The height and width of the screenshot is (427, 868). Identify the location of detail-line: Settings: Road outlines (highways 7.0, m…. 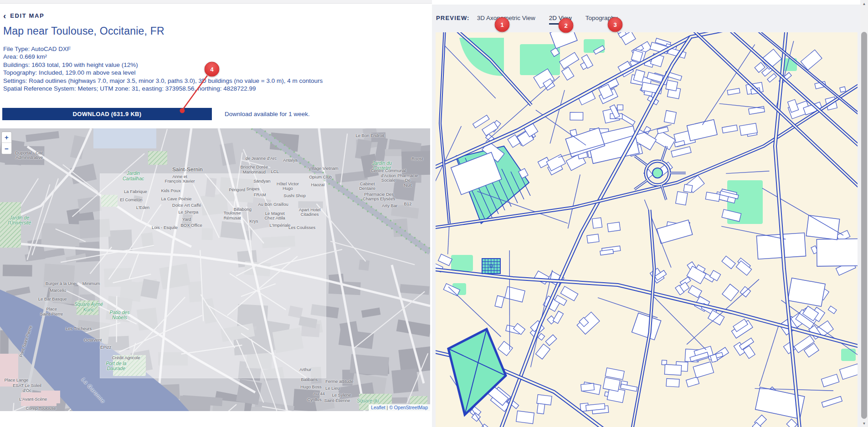
(163, 81).